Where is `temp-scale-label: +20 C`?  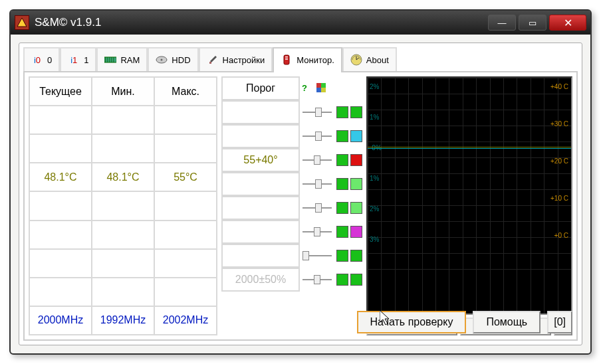 temp-scale-label: +20 C is located at coordinates (560, 161).